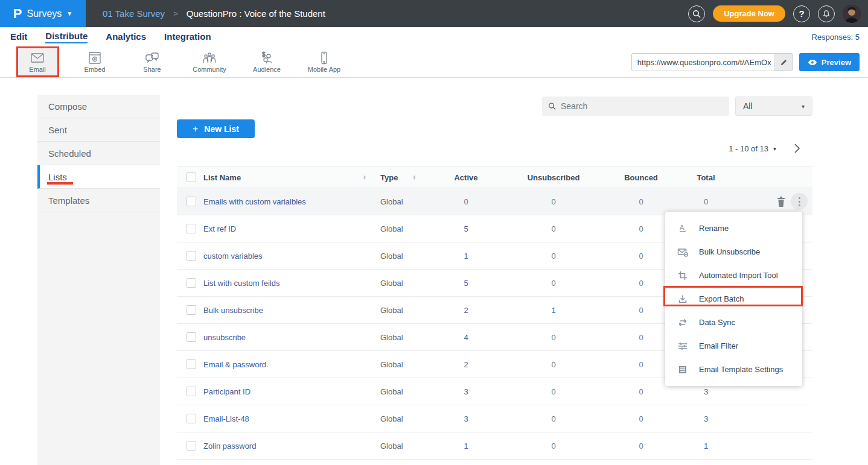 This screenshot has width=868, height=465. Describe the element at coordinates (288, 419) in the screenshot. I see `list-name-link: Email-List-48` at that location.